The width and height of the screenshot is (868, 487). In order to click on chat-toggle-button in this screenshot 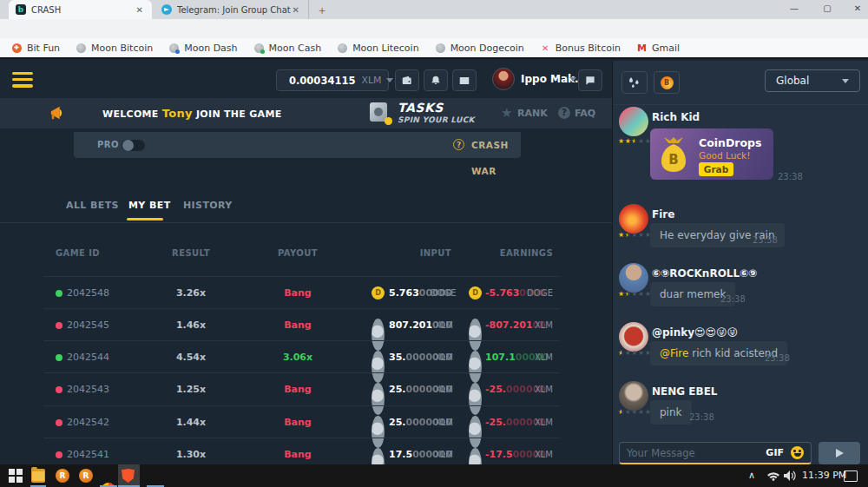, I will do `click(590, 80)`.